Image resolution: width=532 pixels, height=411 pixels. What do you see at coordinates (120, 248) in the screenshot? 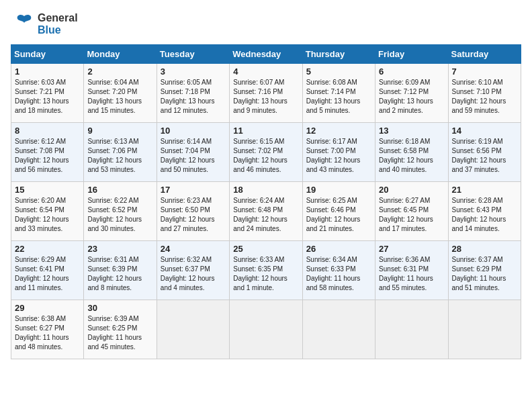
I see `day-number: 23` at bounding box center [120, 248].